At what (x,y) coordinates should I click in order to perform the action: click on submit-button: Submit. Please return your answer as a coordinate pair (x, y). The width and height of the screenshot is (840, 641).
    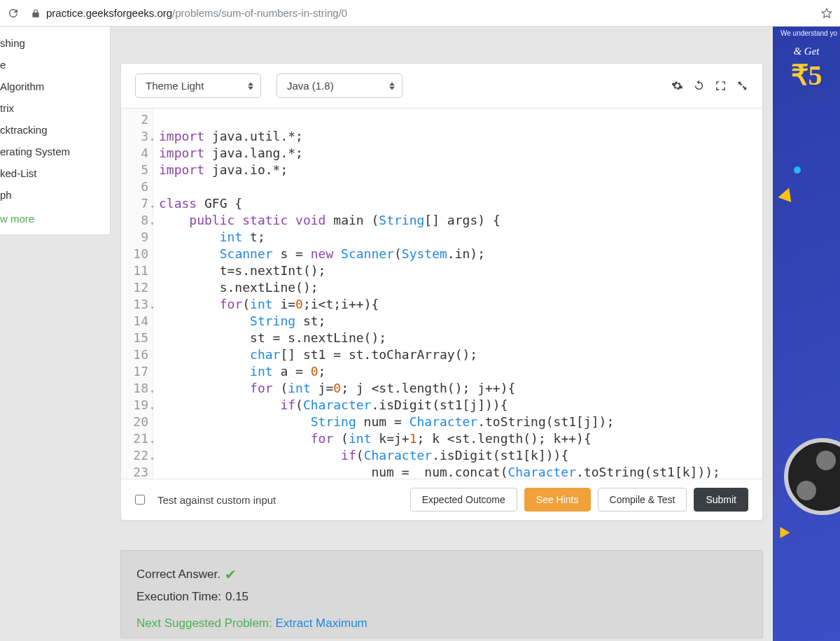
    Looking at the image, I should click on (721, 500).